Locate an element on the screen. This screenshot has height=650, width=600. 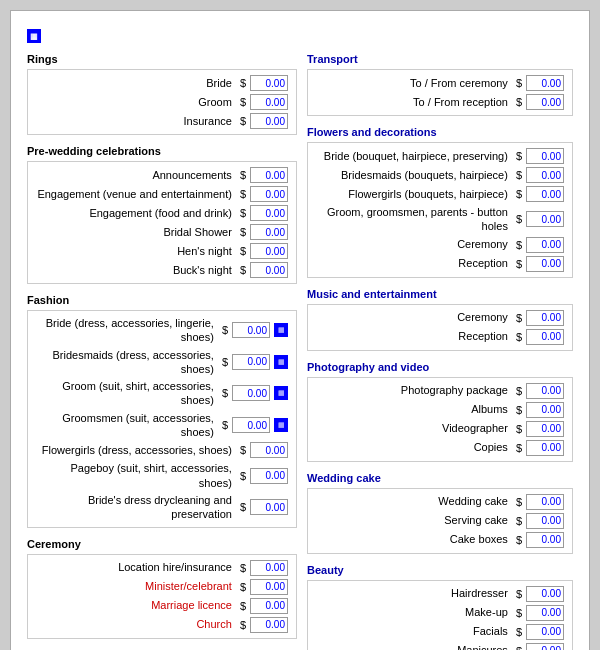
row-label: Reception is located at coordinates (414, 263).